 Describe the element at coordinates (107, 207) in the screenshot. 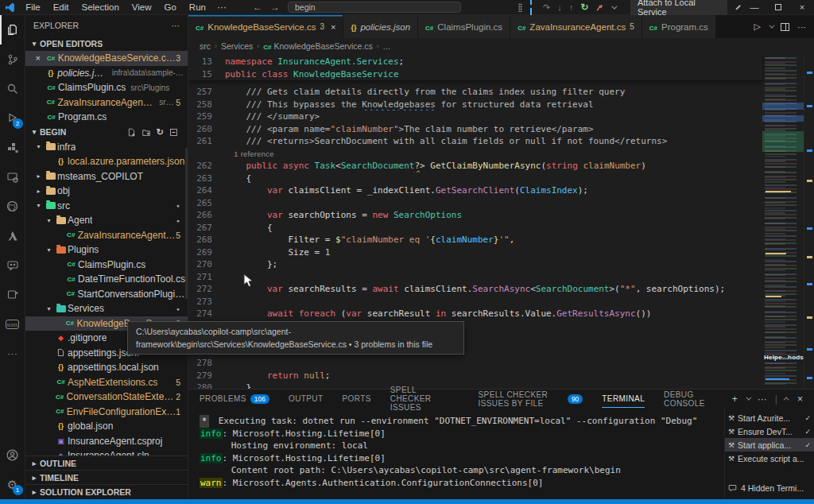

I see `tree-item: ▾src●` at that location.